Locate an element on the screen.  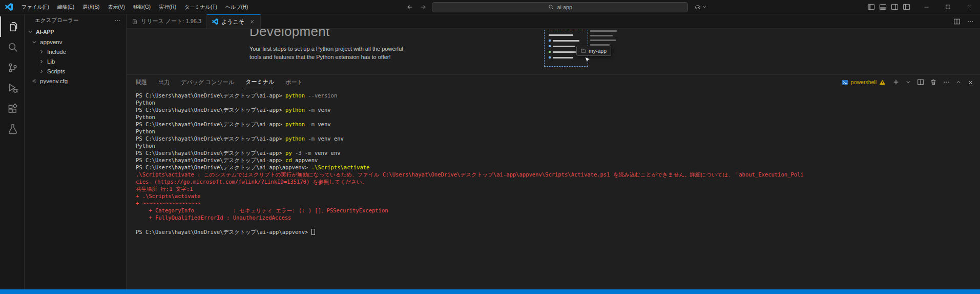
title-bar: ファイル(F) 編集(E) 選択(S) 表示(V) 移動(G) 実行(R) ター… is located at coordinates (490, 7).